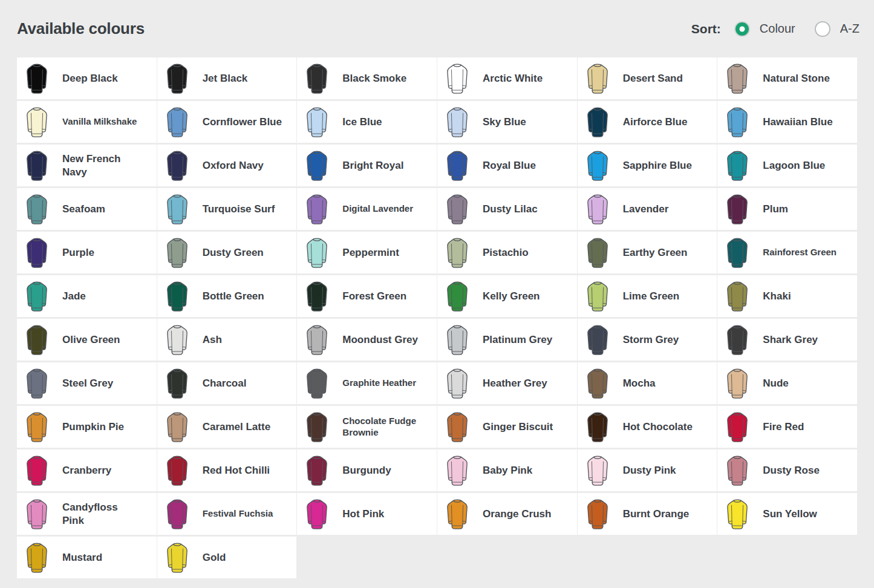  What do you see at coordinates (367, 253) in the screenshot?
I see `colour-tile: Peppermint` at bounding box center [367, 253].